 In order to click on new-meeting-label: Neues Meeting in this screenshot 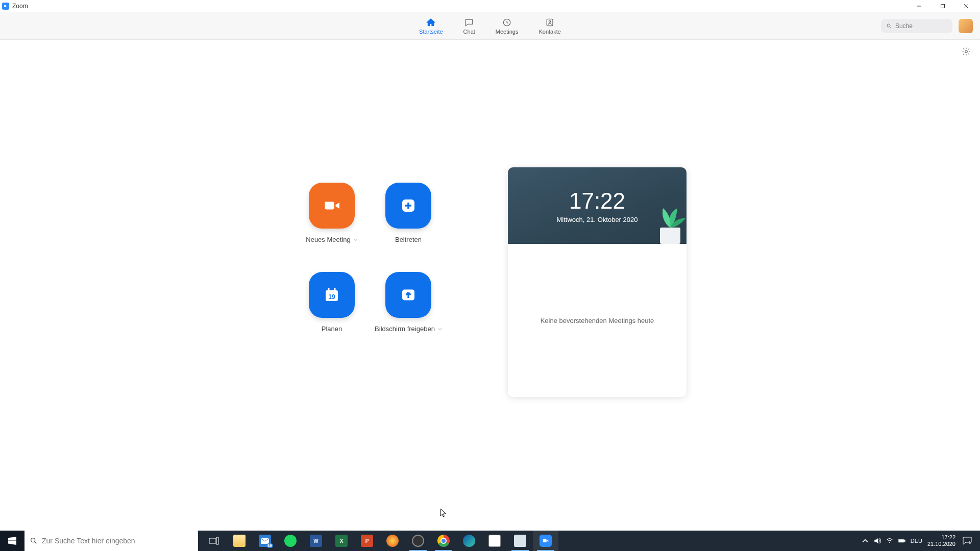, I will do `click(328, 240)`.